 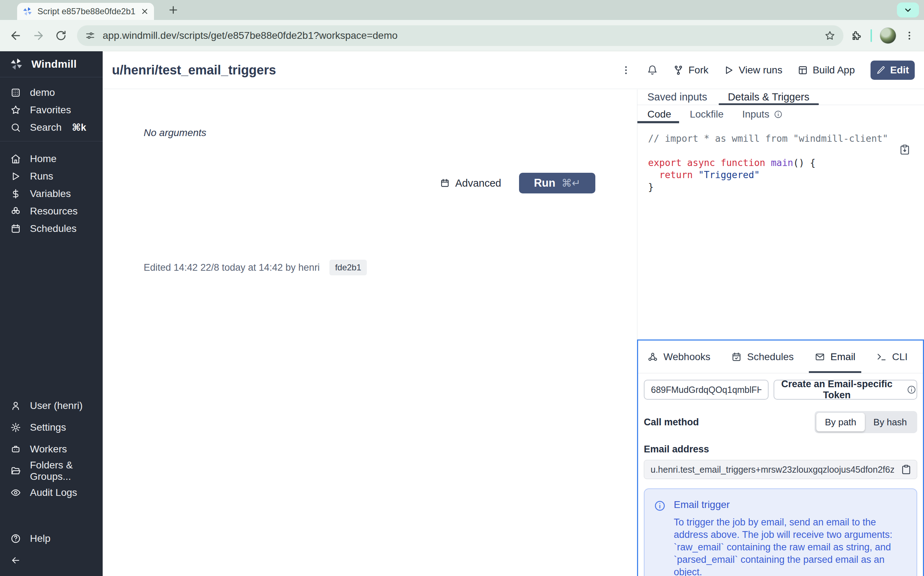 What do you see at coordinates (557, 183) in the screenshot?
I see `run-button: Run ⌘↵` at bounding box center [557, 183].